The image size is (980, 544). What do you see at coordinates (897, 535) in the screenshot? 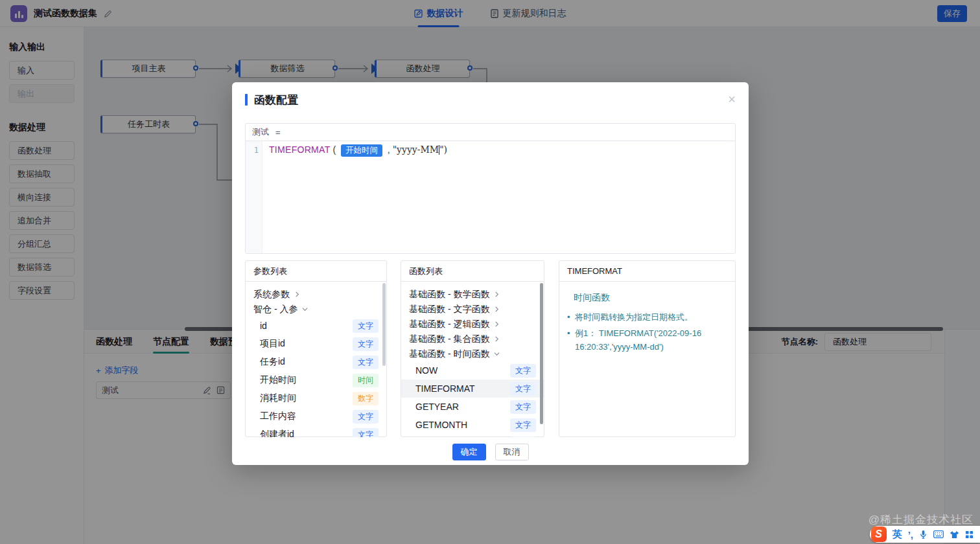
I see `ime-language-toggle: 英` at bounding box center [897, 535].